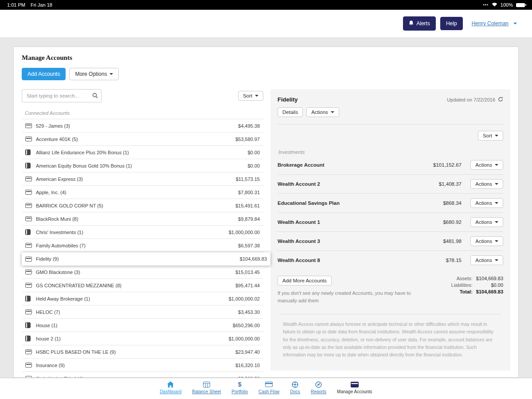 The image size is (532, 399). I want to click on account-row: House (1) $650,296.00, so click(143, 325).